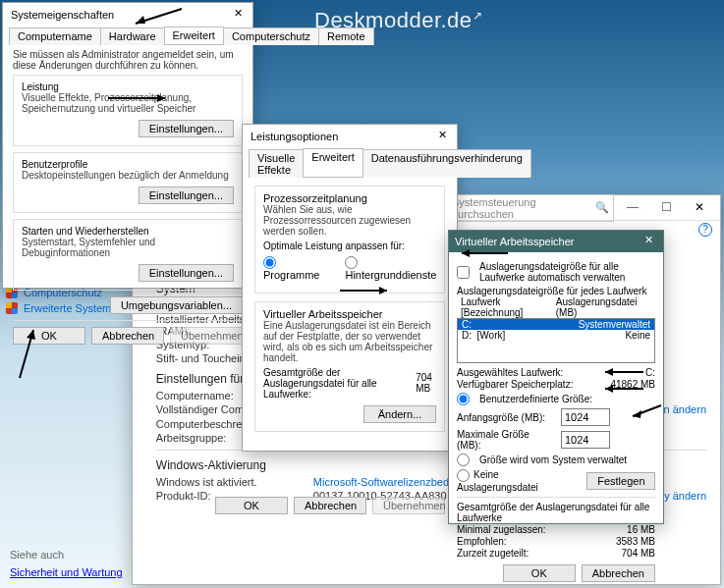 The image size is (724, 588). I want to click on search-input: Systemsteuerung durchsuchen 🔍, so click(530, 208).